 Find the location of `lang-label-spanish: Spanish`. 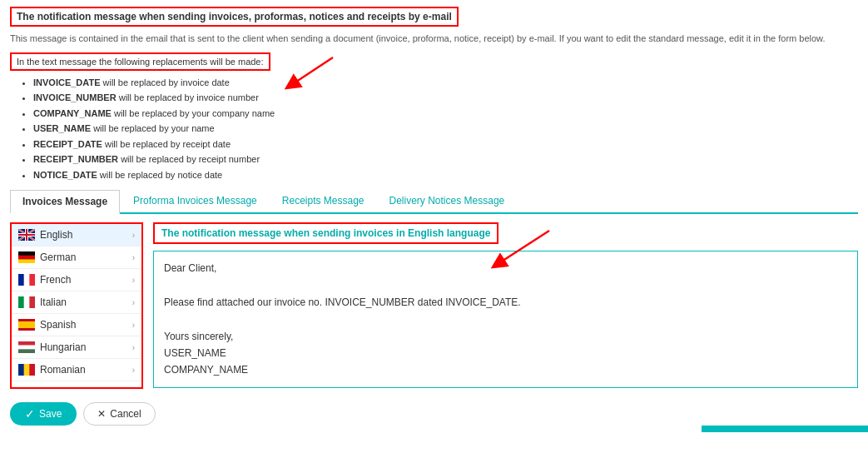

lang-label-spanish: Spanish is located at coordinates (58, 325).